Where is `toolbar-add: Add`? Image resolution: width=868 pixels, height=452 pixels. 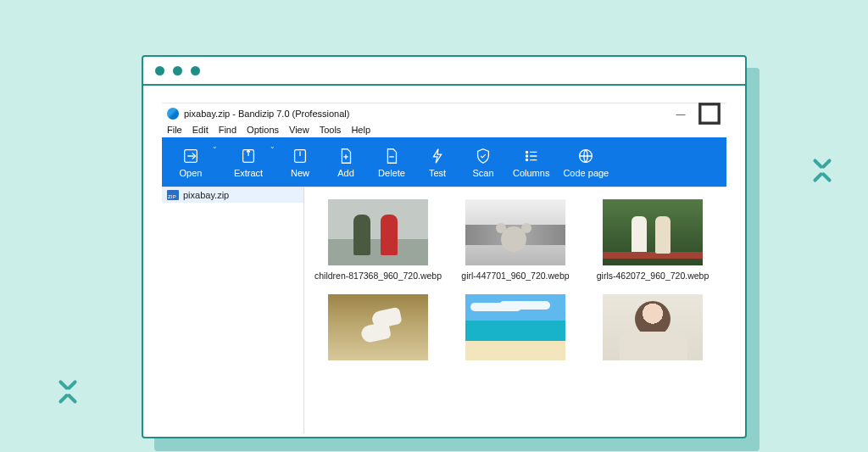 toolbar-add: Add is located at coordinates (346, 162).